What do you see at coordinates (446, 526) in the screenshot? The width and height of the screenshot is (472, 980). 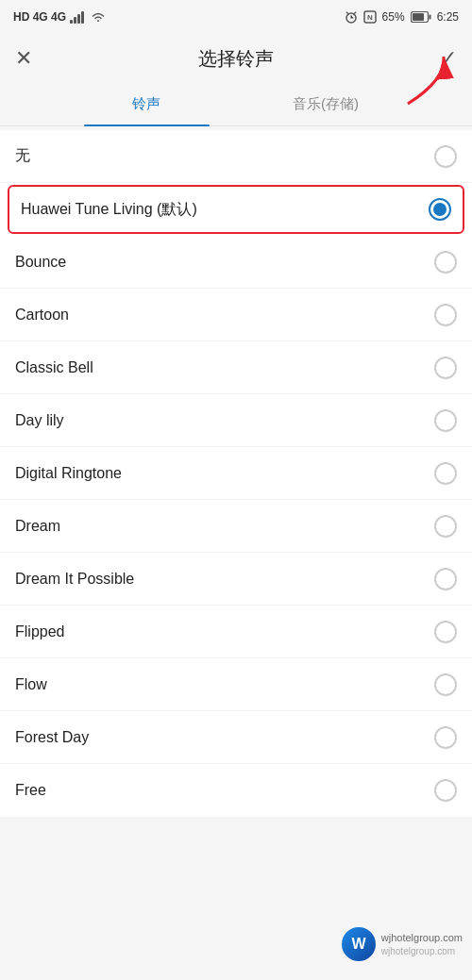 I see `radio-dream` at bounding box center [446, 526].